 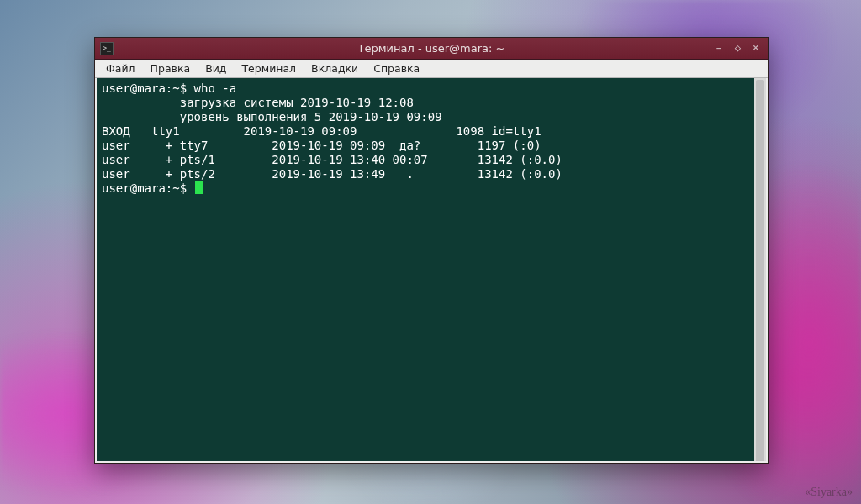 What do you see at coordinates (176, 88) in the screenshot?
I see `prompt-path: ~` at bounding box center [176, 88].